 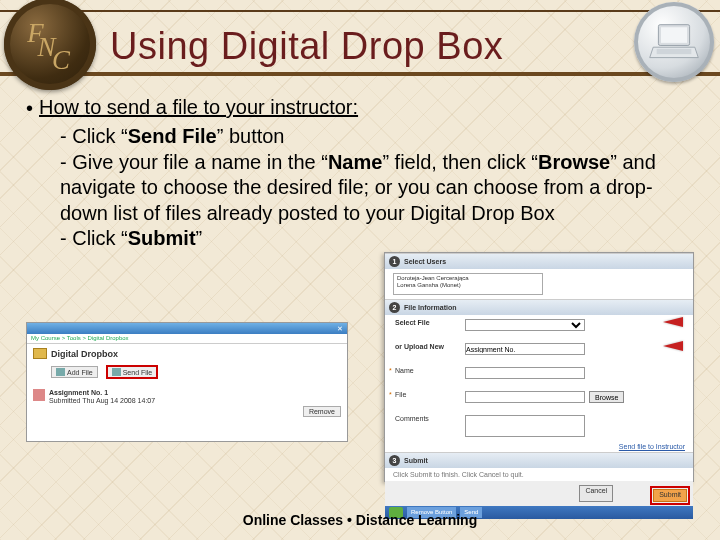 What do you see at coordinates (539, 284) in the screenshot?
I see `users-body: Doroteja-Jean Cercerająca Lorena Gansha …` at bounding box center [539, 284].